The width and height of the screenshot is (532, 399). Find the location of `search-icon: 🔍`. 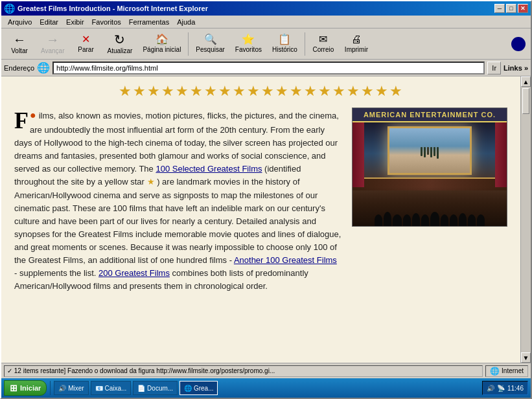

search-icon: 🔍 is located at coordinates (211, 40).